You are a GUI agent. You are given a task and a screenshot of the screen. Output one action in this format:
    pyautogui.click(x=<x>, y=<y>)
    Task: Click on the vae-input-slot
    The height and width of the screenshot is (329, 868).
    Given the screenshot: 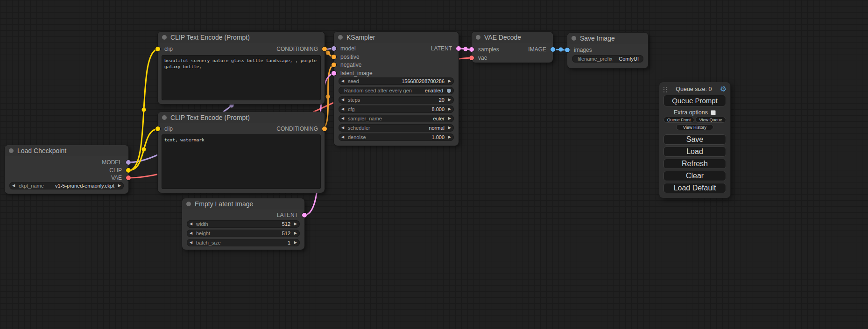 What is the action you would take?
    pyautogui.click(x=472, y=58)
    